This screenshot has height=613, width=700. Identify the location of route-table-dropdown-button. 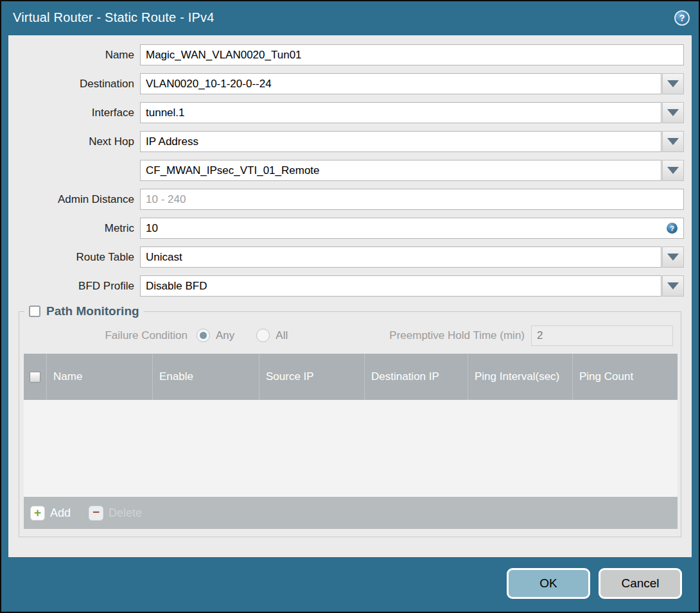
(673, 257).